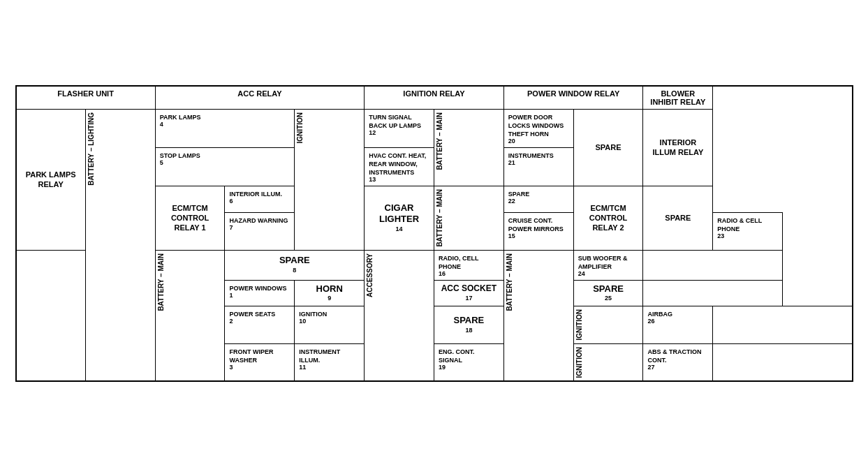  I want to click on fuse-20: POWER DOOR LOCKS WINDOWS THEFT HORN 20, so click(538, 128).